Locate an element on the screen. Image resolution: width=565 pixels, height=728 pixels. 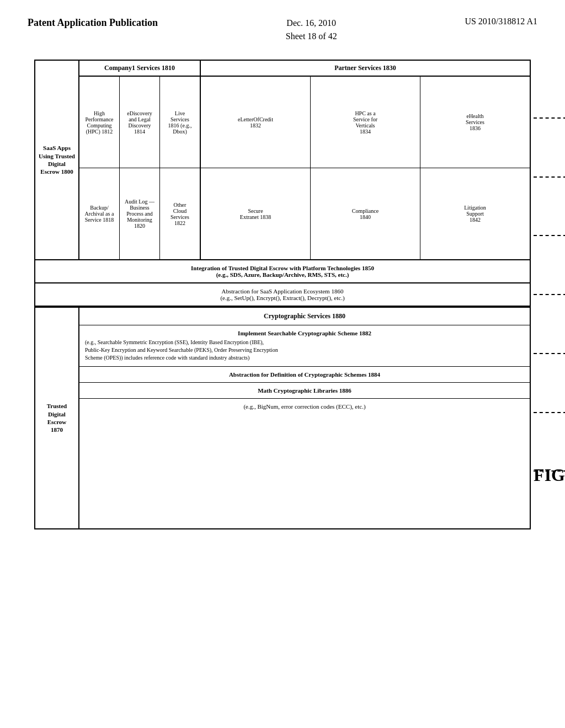
crypto-implement-header: Implement Searchable Cryptographic Schem… is located at coordinates (305, 333).